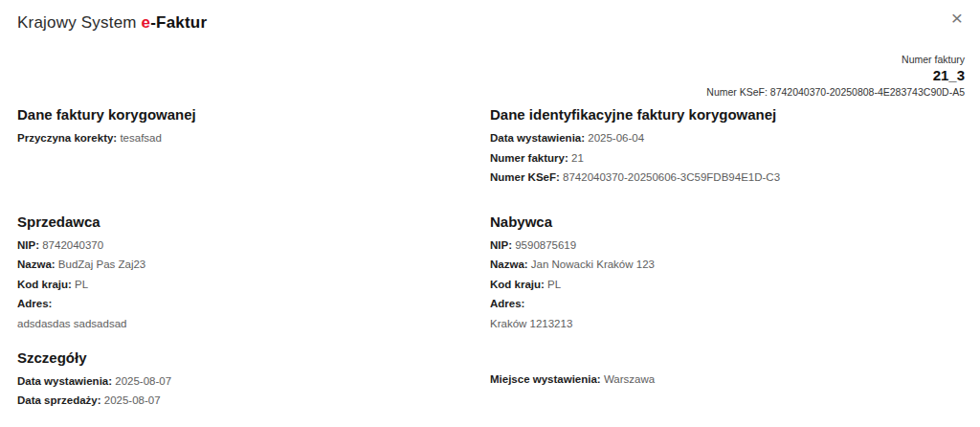  I want to click on field-details-sale-date: Data sprzedaży: 2025-08-07, so click(254, 401).